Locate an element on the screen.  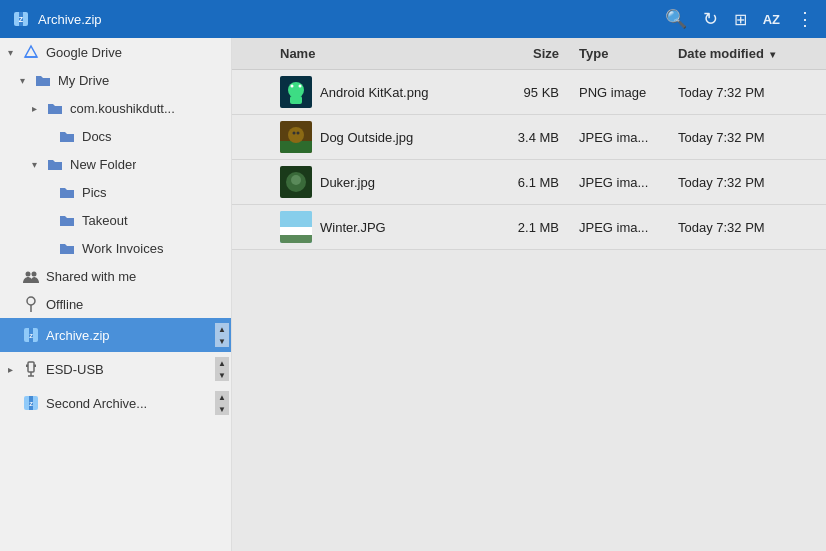
folder-icon-com-koushik is located at coordinates (55, 108).